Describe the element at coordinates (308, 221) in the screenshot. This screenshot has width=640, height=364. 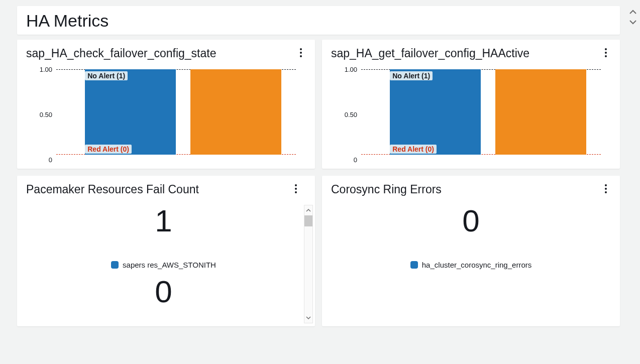
I see `scroll-thumb` at that location.